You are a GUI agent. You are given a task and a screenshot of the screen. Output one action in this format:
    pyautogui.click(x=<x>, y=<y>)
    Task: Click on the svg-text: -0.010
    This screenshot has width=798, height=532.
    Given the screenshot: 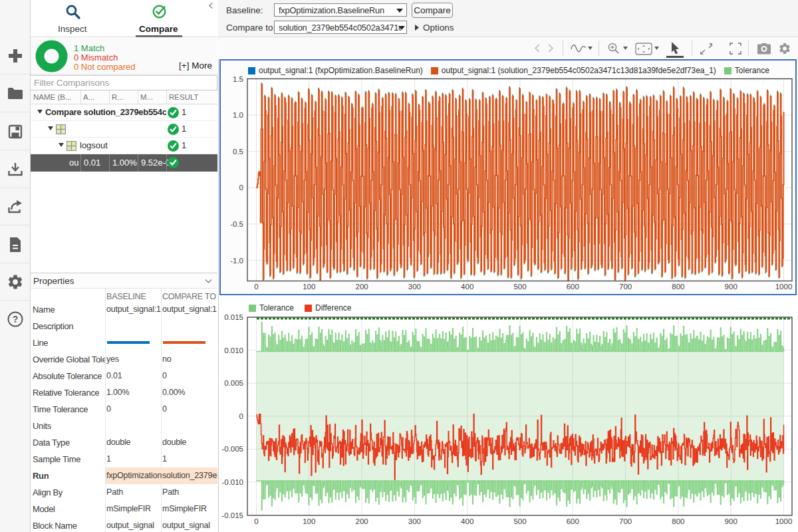 What is the action you would take?
    pyautogui.click(x=233, y=482)
    